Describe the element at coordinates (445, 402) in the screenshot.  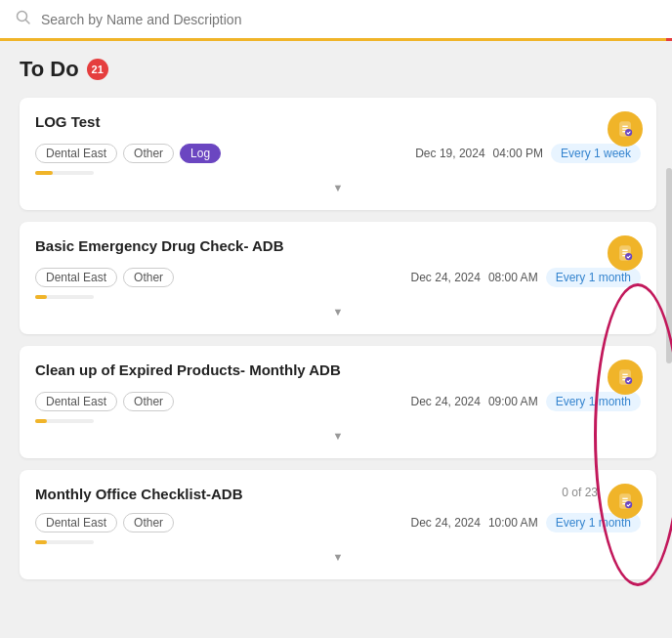
I see `date-clean-up-expired: Dec 24, 2024` at that location.